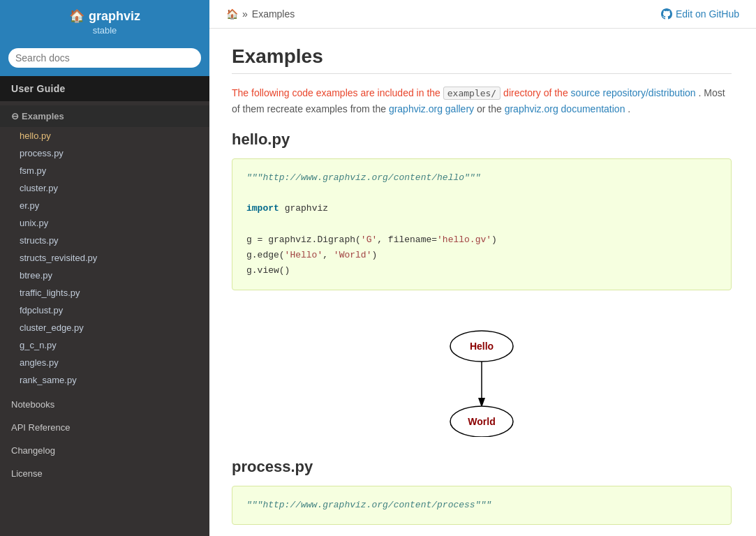  Describe the element at coordinates (105, 345) in the screenshot. I see `sidebar-item-gcn: g_c_n.py` at that location.